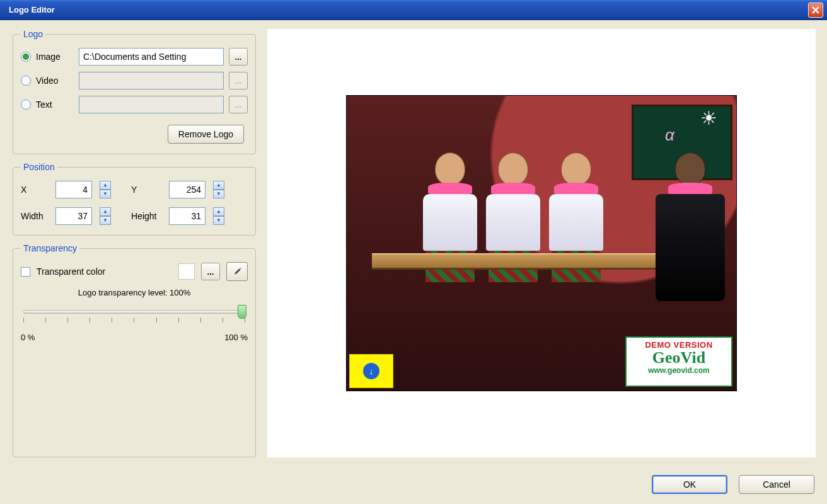 This screenshot has width=827, height=504. Describe the element at coordinates (26, 57) in the screenshot. I see `image-radio` at that location.